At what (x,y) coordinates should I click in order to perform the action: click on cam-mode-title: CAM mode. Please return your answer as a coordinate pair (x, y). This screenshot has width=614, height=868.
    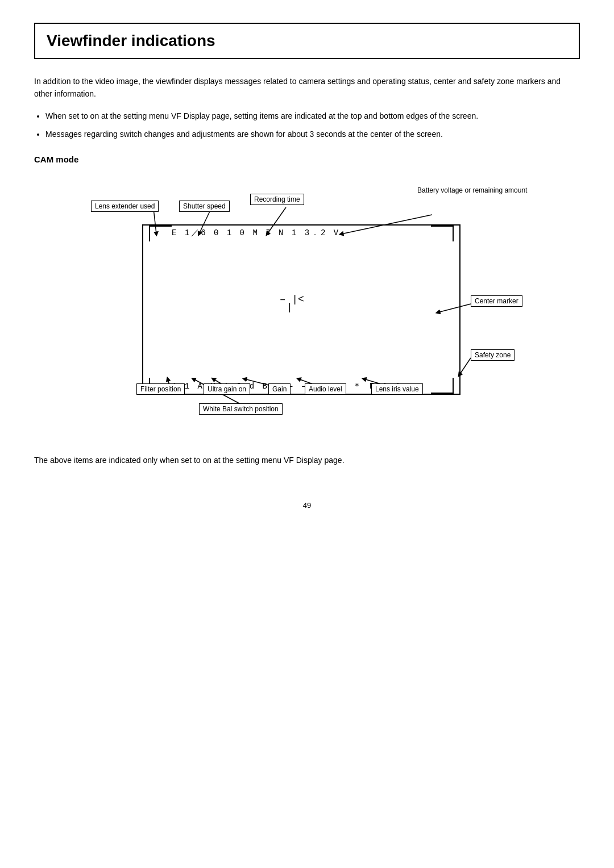
    Looking at the image, I should click on (307, 159).